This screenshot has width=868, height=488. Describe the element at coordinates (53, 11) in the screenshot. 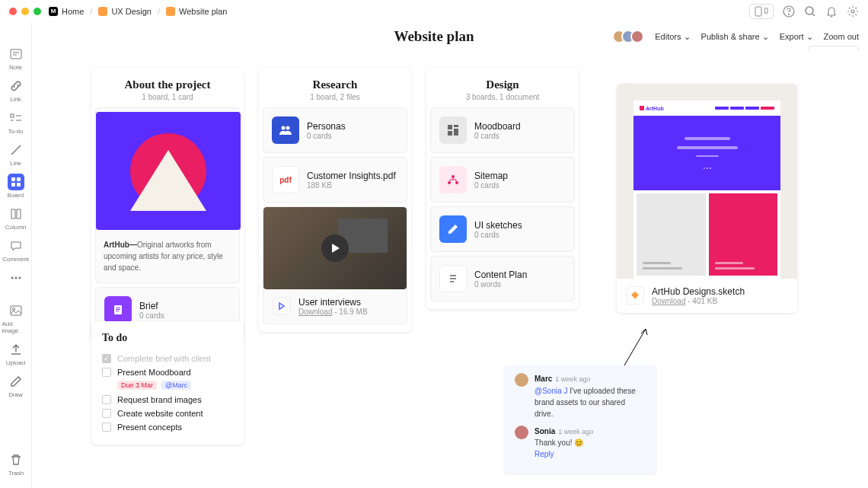

I see `home-icon: M` at that location.